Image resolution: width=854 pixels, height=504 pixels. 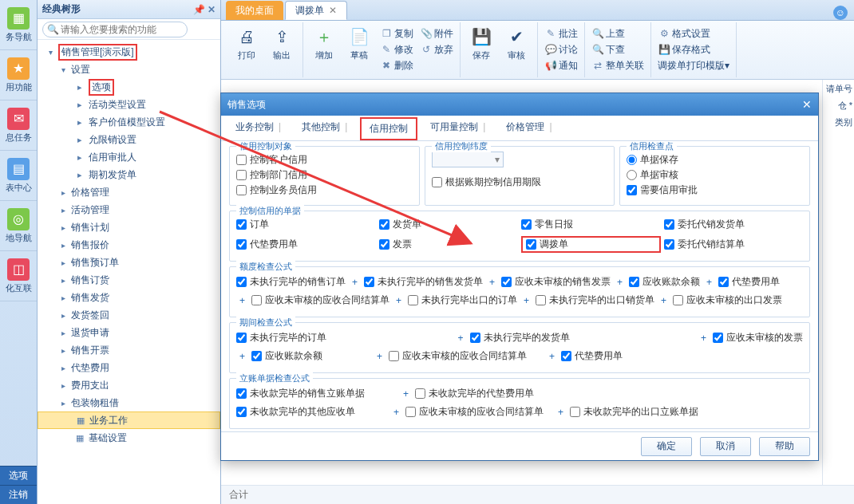 What do you see at coordinates (715, 175) in the screenshot?
I see `radio-audit: 单据审核` at bounding box center [715, 175].